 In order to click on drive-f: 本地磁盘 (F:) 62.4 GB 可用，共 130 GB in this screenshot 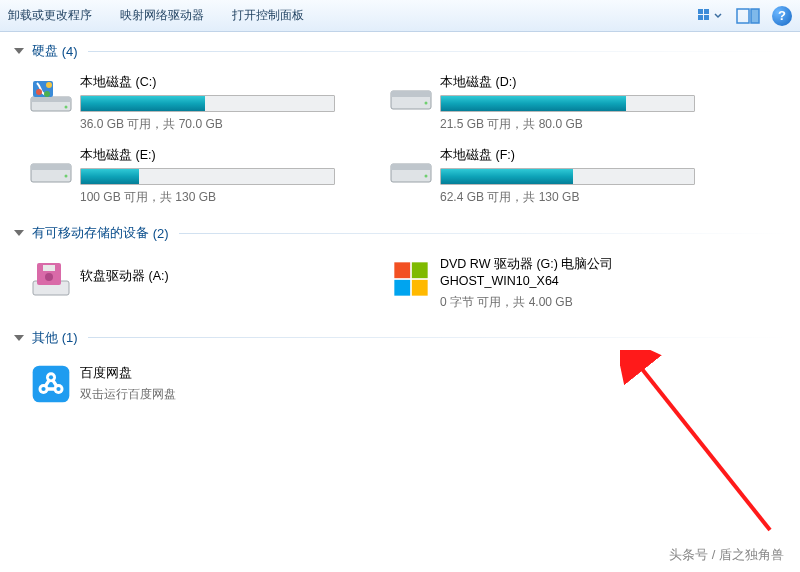, I will do `click(558, 178)`.